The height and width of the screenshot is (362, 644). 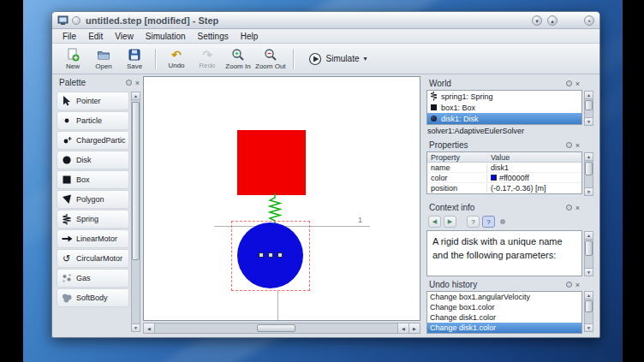 What do you see at coordinates (271, 59) in the screenshot?
I see `zoom-out-button: Zoom Out` at bounding box center [271, 59].